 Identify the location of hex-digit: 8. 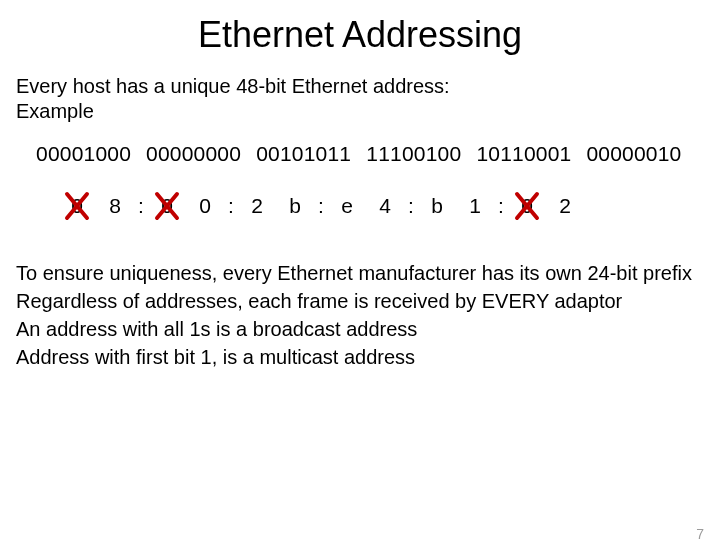
(115, 206).